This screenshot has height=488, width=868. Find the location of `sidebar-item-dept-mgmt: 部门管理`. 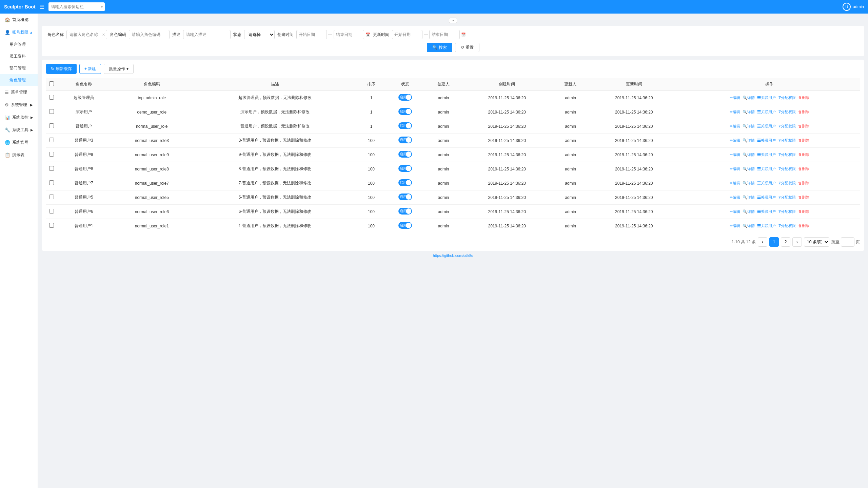

sidebar-item-dept-mgmt: 部门管理 is located at coordinates (19, 68).